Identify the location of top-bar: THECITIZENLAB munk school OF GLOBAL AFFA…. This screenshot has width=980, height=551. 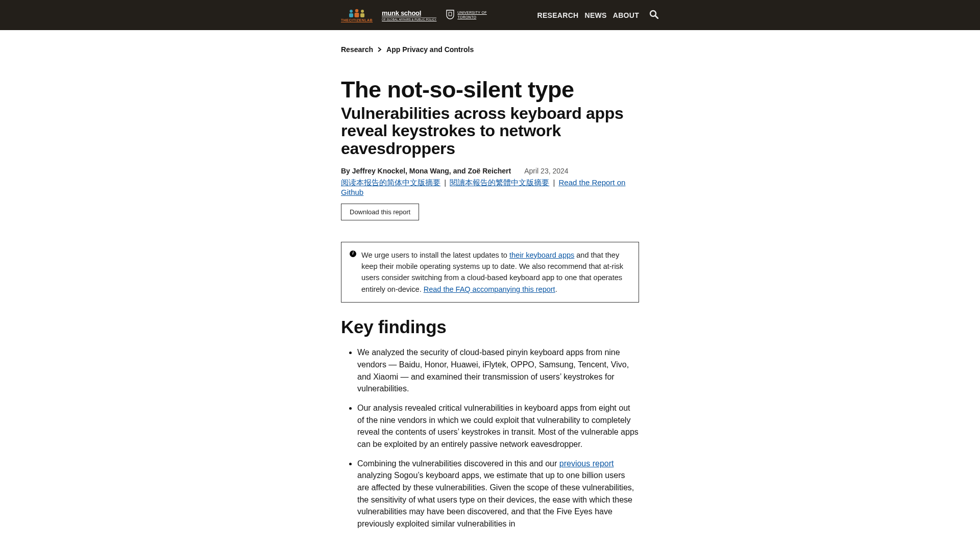
(490, 15).